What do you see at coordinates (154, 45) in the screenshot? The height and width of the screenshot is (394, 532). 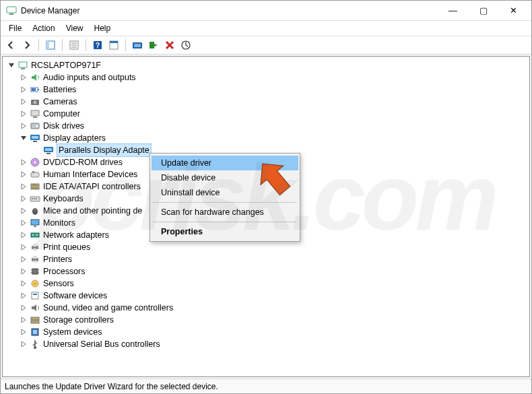 I see `enable-button` at bounding box center [154, 45].